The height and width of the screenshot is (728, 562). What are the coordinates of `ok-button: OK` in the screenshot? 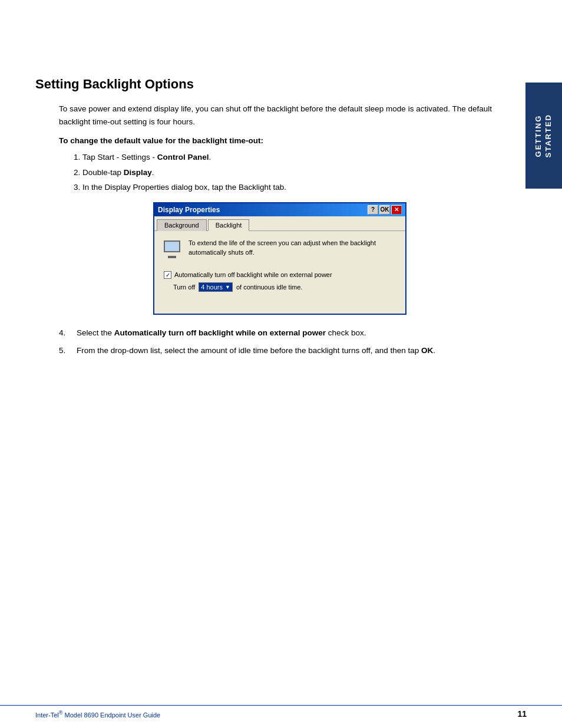 It's located at (385, 210).